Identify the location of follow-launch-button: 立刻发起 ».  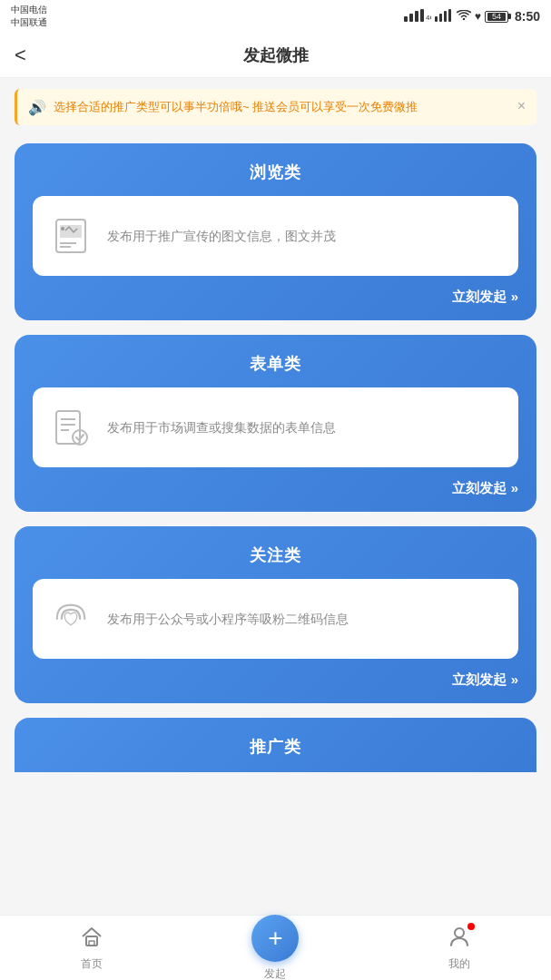
(485, 681).